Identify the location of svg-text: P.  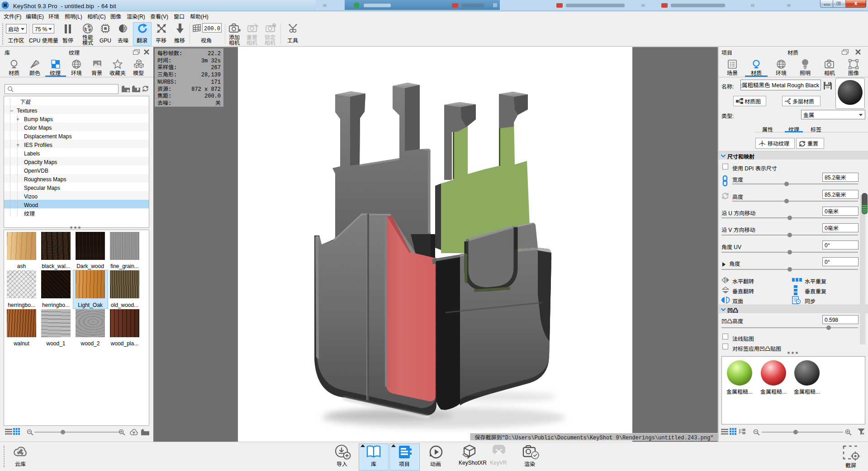
(88, 29).